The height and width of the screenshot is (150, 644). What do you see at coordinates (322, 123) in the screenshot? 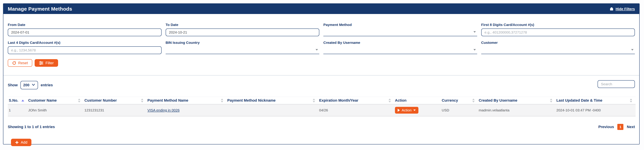
I see `table-footer: Showing 1 to 1 of 1 entries Previous 1 N…` at bounding box center [322, 123].